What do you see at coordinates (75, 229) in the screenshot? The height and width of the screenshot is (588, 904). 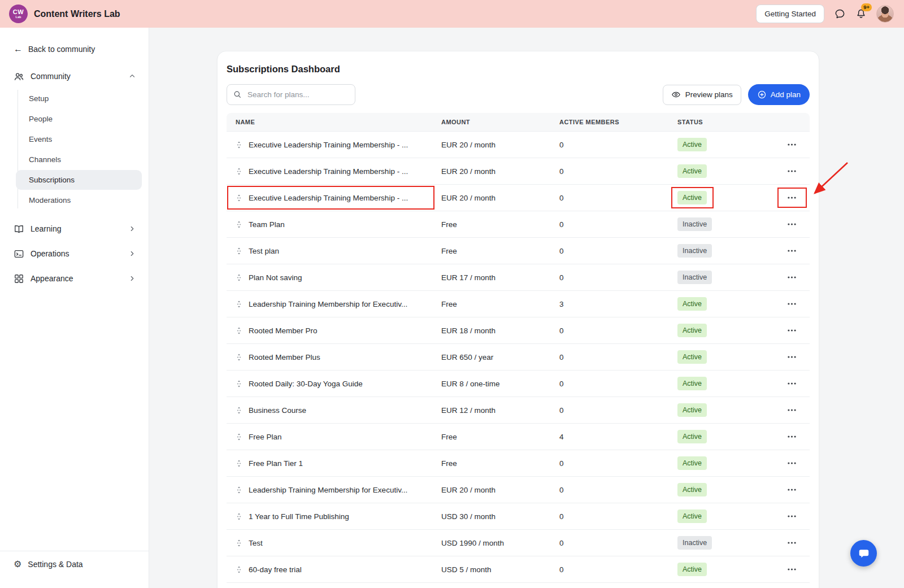 I see `sidebar-item-learning: Learning` at bounding box center [75, 229].